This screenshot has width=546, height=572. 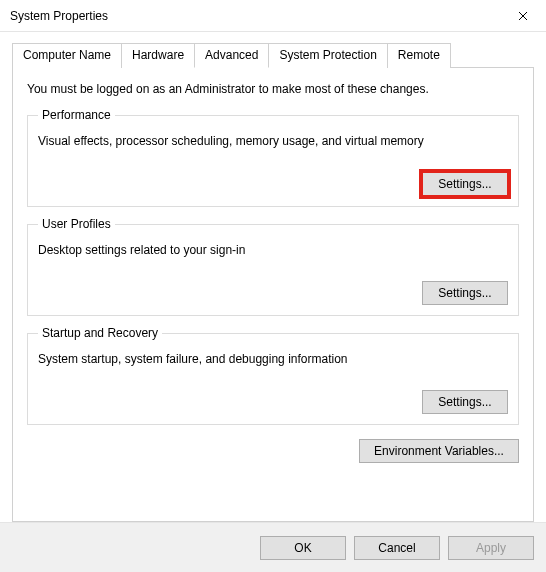 What do you see at coordinates (76, 224) in the screenshot?
I see `user-profiles-legend: User Profiles` at bounding box center [76, 224].